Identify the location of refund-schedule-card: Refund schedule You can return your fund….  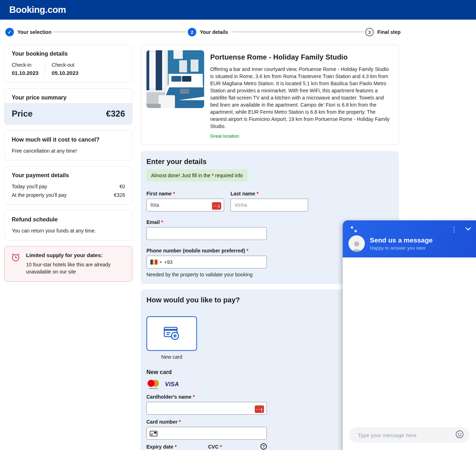
(68, 225).